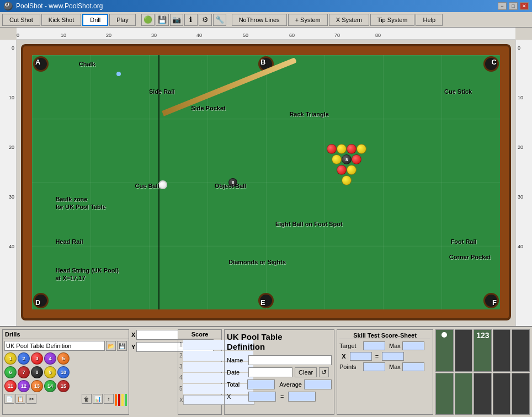 This screenshot has width=532, height=417. What do you see at coordinates (162, 20) in the screenshot?
I see `toolbar-icon-2: 💾` at bounding box center [162, 20].